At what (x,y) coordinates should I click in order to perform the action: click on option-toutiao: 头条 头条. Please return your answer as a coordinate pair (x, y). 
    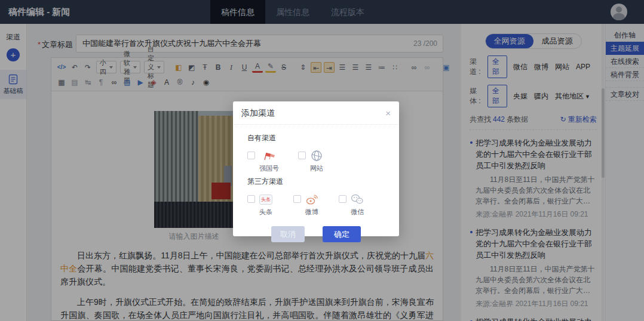
    Looking at the image, I should click on (270, 205).